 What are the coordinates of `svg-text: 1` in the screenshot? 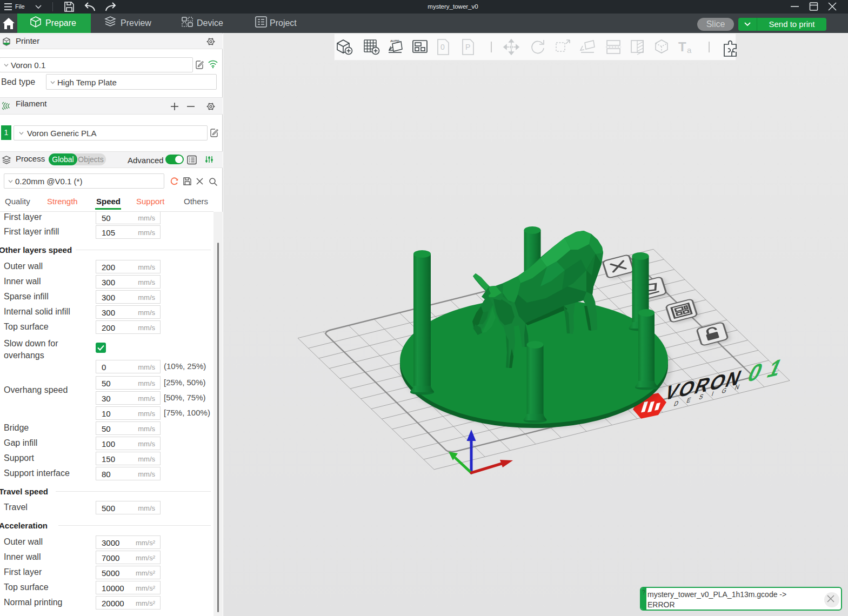 It's located at (775, 368).